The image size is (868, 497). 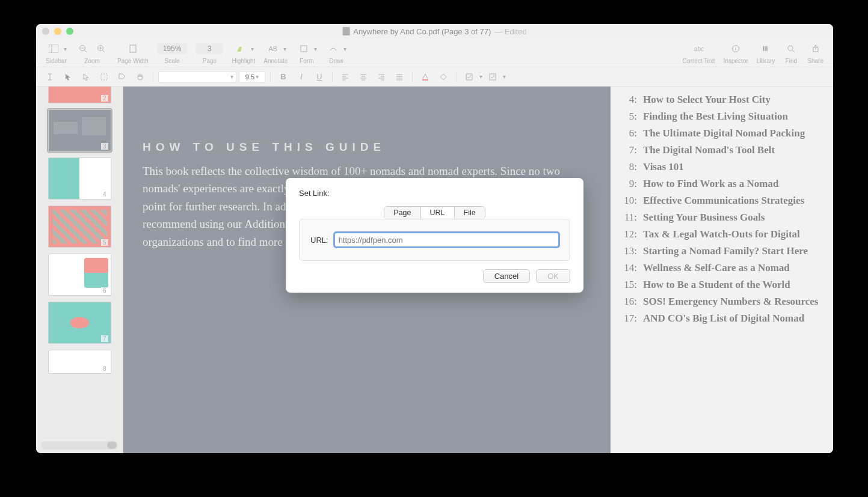 I want to click on library-button, so click(x=766, y=49).